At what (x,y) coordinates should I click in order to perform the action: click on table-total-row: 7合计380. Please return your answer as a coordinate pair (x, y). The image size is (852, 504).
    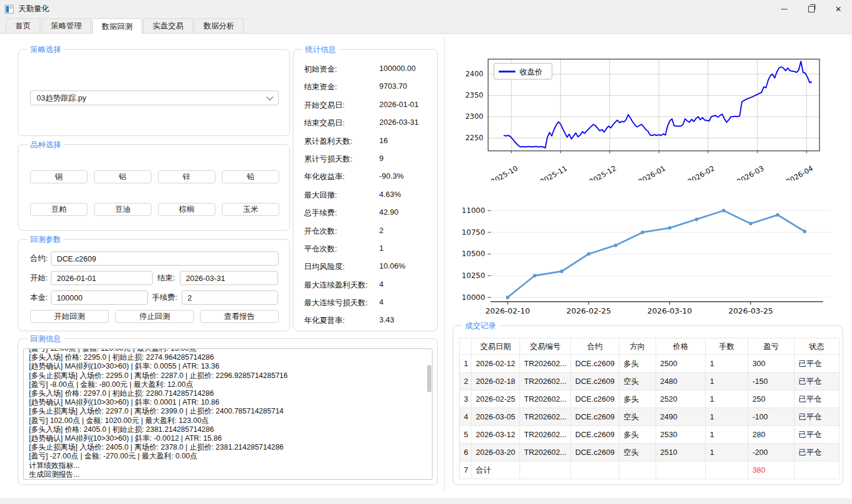
    Looking at the image, I should click on (650, 470).